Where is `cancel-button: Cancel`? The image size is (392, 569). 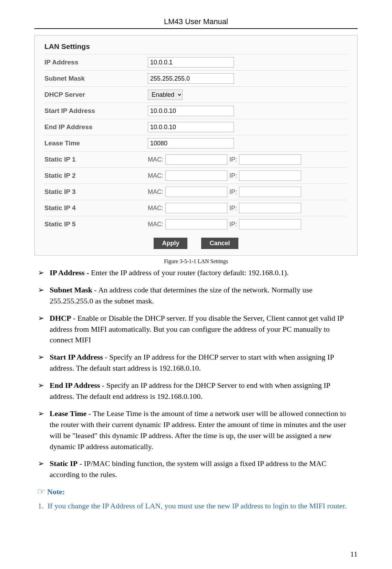 cancel-button: Cancel is located at coordinates (220, 243).